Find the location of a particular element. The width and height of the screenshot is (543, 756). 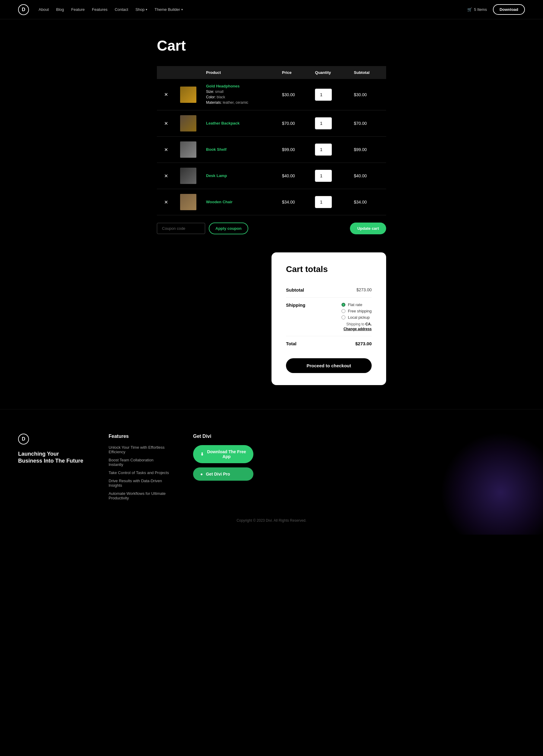

shipping-flat-rate-label: Flat rate is located at coordinates (355, 305).